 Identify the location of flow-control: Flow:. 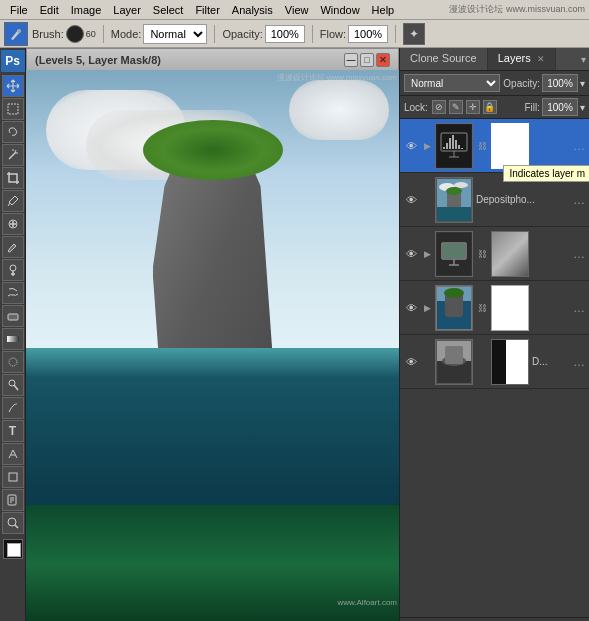
(354, 34).